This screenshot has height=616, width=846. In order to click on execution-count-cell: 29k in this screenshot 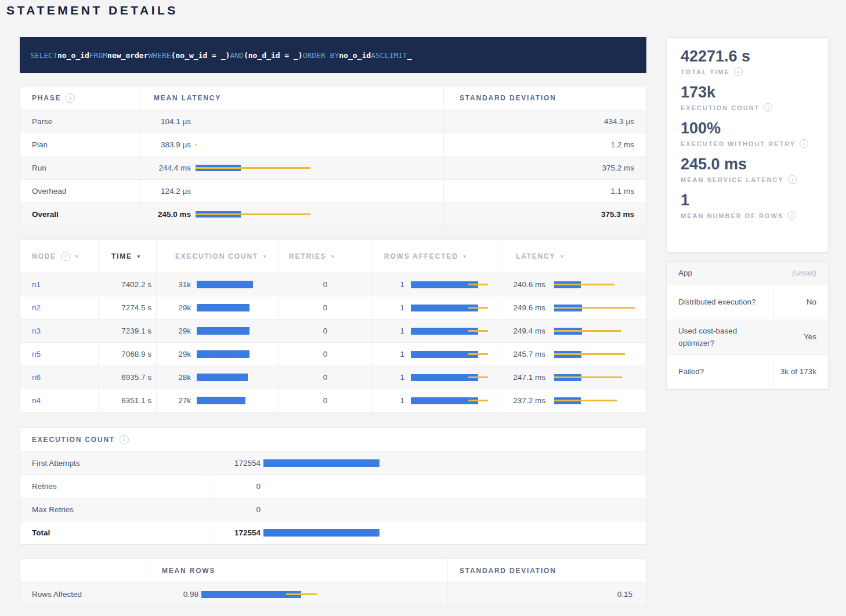, I will do `click(217, 331)`.